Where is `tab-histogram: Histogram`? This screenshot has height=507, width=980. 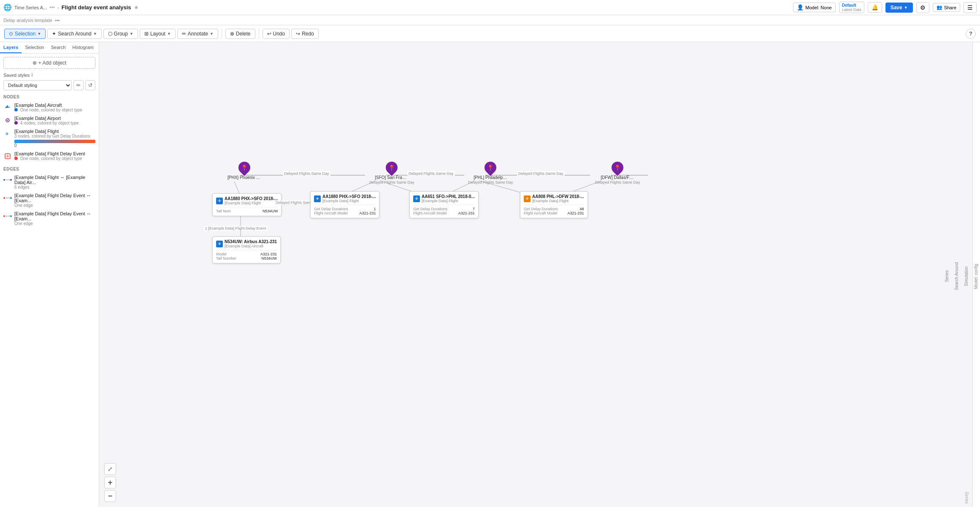 tab-histogram: Histogram is located at coordinates (83, 48).